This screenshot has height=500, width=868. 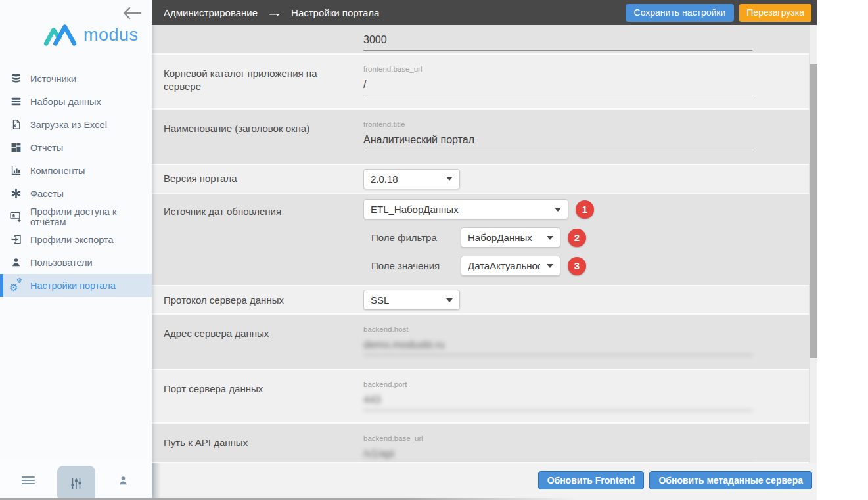 I want to click on field-area: SSL, so click(x=586, y=300).